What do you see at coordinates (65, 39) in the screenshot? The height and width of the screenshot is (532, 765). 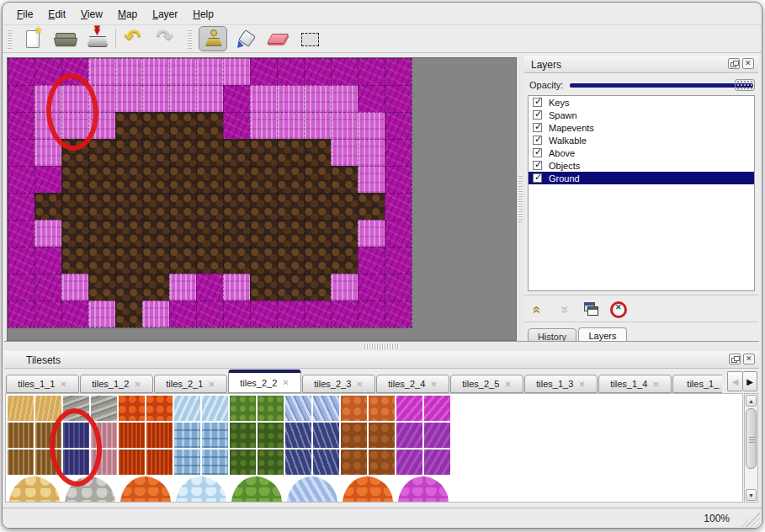 I see `open-file-button` at bounding box center [65, 39].